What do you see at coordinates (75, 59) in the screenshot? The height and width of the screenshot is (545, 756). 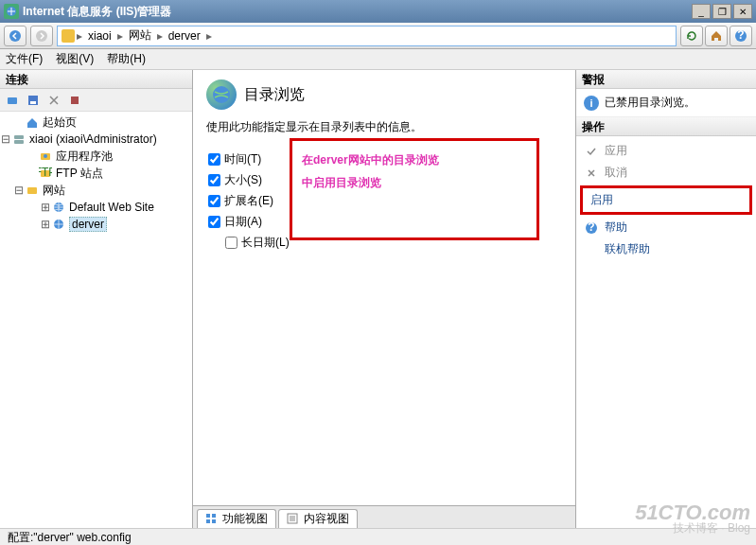 I see `menu-view: 视图(V)` at bounding box center [75, 59].